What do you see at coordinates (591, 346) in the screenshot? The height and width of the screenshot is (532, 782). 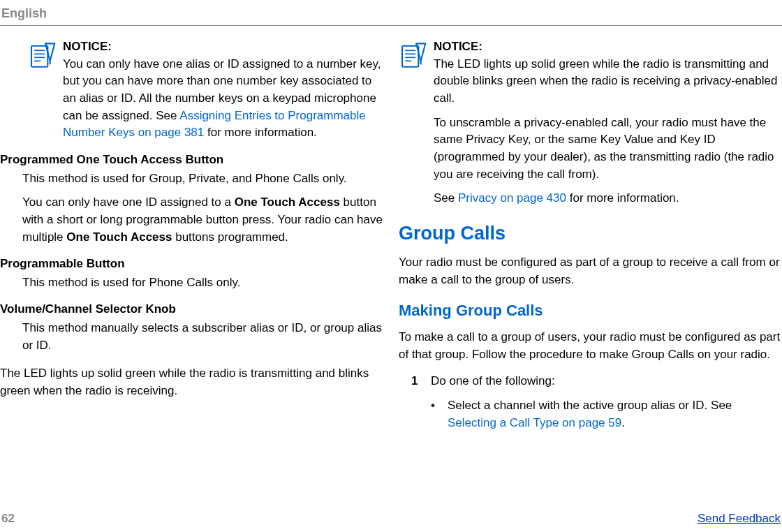 I see `making-group-calls-p: To make a call to a group of users, your…` at bounding box center [591, 346].